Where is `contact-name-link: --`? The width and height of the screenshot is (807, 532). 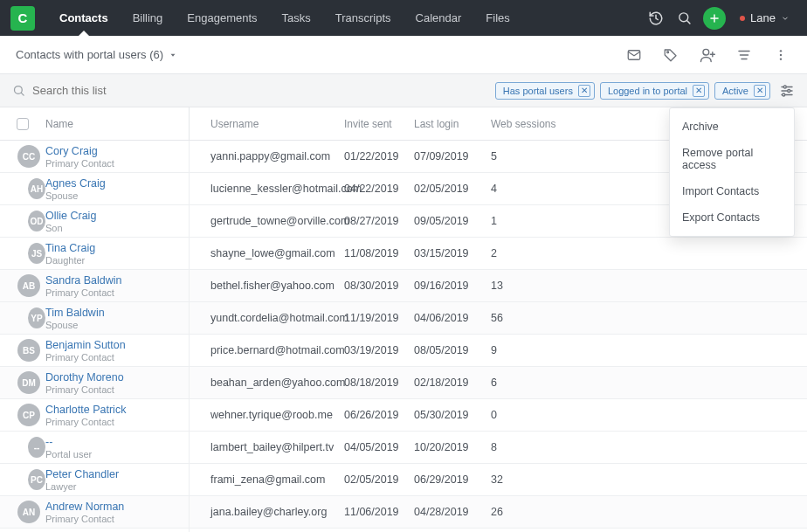 contact-name-link: -- is located at coordinates (117, 442).